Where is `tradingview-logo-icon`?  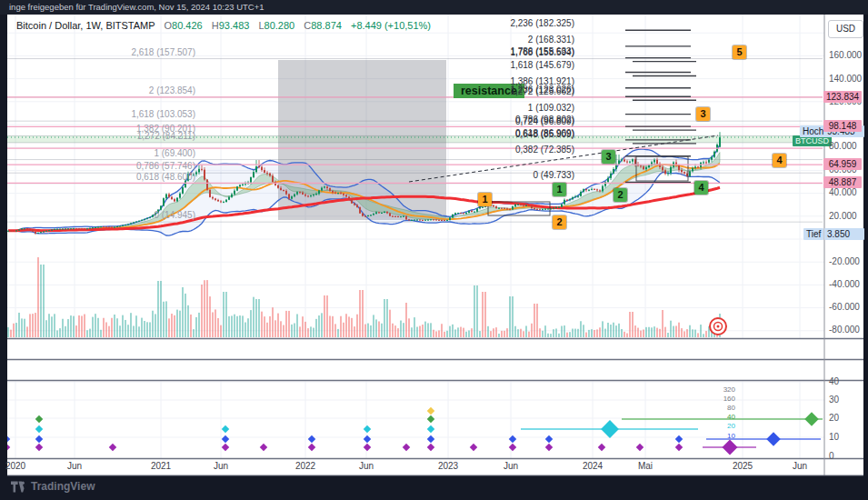 tradingview-logo-icon is located at coordinates (18, 487).